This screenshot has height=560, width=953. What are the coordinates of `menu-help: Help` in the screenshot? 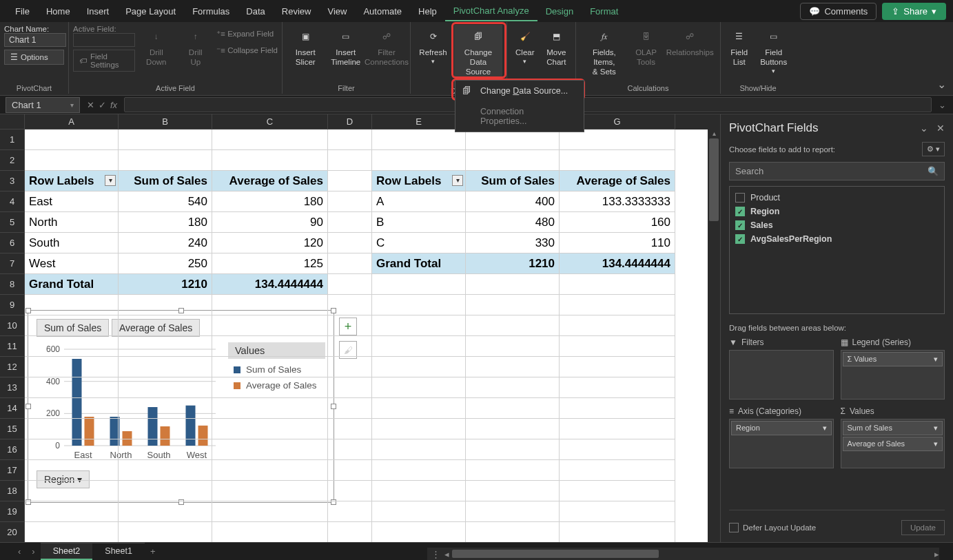 It's located at (427, 11).